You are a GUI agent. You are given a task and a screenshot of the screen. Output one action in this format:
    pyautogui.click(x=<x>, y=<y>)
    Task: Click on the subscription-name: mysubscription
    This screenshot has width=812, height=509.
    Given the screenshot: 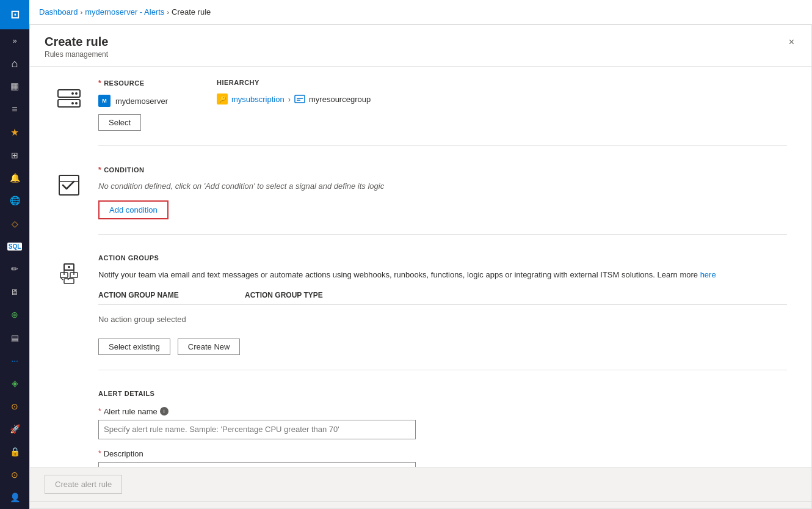 What is the action you would take?
    pyautogui.click(x=258, y=99)
    